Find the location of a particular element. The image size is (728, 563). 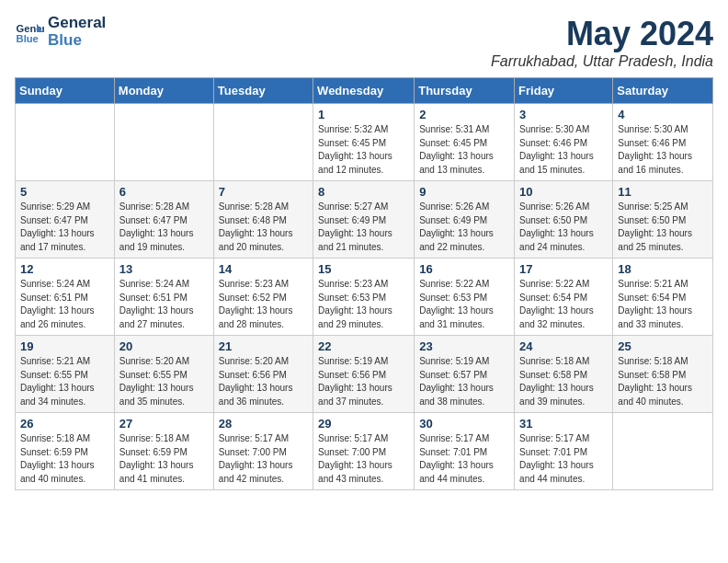

day-info: Sunrise: 5:32 AM Sunset: 6:45 PM Dayligh… is located at coordinates (364, 150).